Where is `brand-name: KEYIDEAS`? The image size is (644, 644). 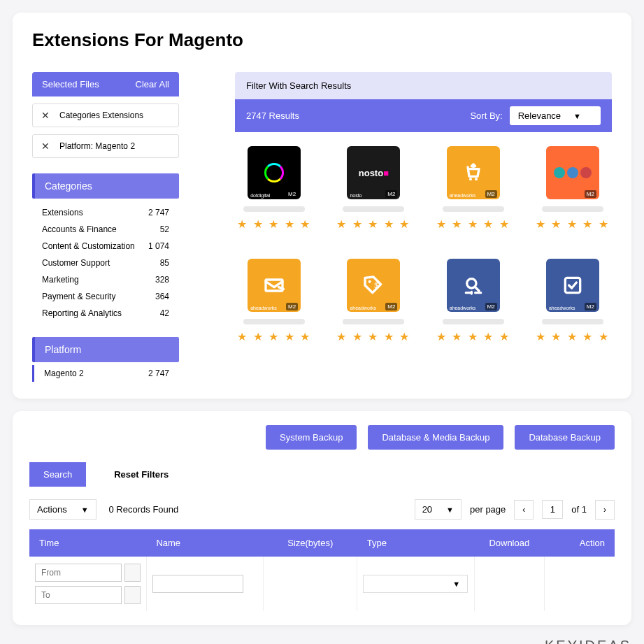
brand-name: KEYIDEAS is located at coordinates (322, 641).